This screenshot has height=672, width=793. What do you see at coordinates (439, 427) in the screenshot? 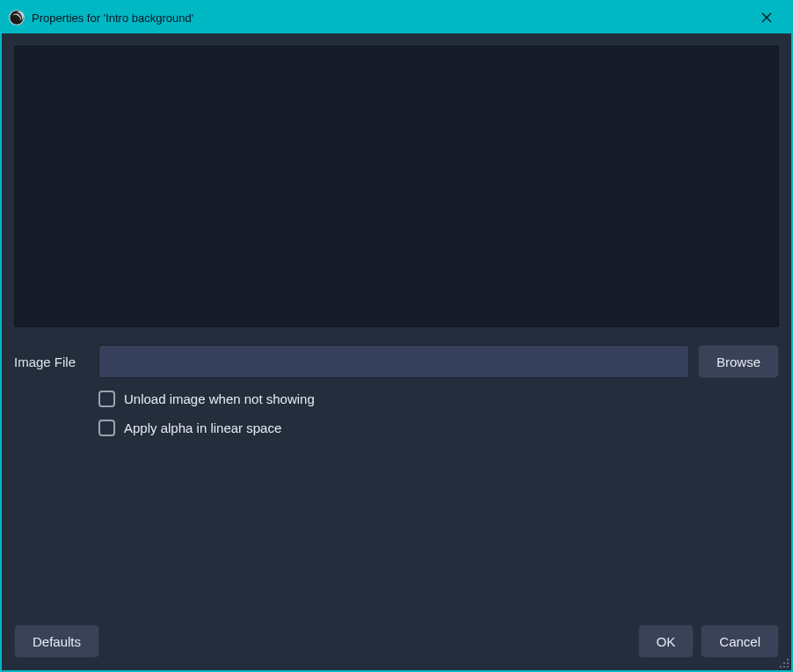
I see `alpha-linear-row: Apply alpha in linear space` at bounding box center [439, 427].